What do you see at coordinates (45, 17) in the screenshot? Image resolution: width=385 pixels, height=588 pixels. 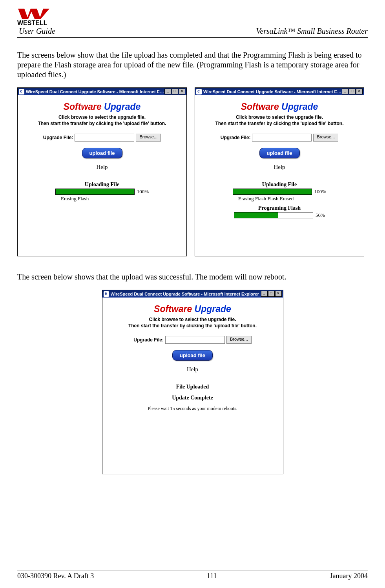 I see `westell-logo-icon: WESTELL` at bounding box center [45, 17].